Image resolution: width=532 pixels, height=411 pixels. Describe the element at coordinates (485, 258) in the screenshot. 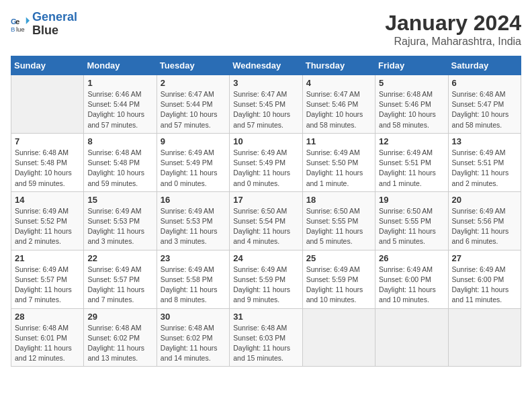

I see `day-number: 27` at that location.